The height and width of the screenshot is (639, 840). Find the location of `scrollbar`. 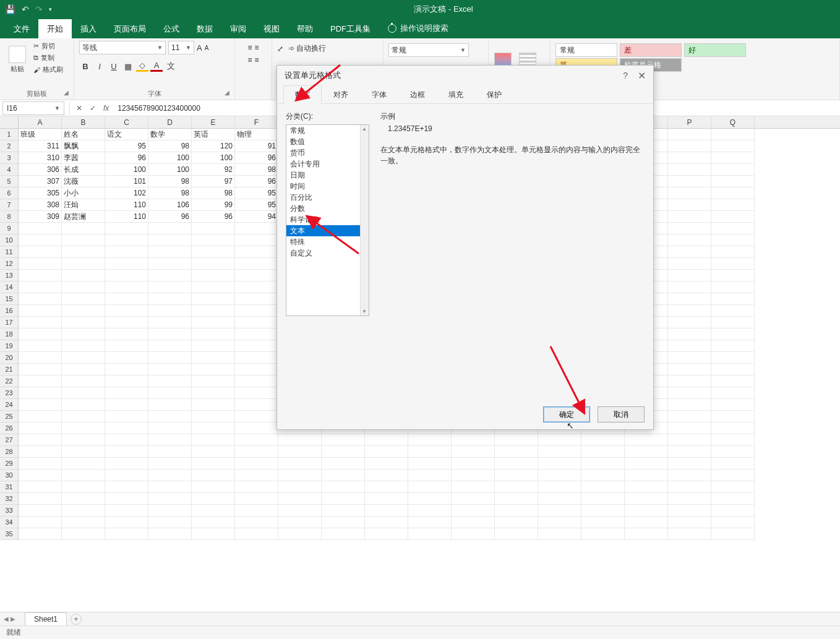

scrollbar is located at coordinates (364, 220).